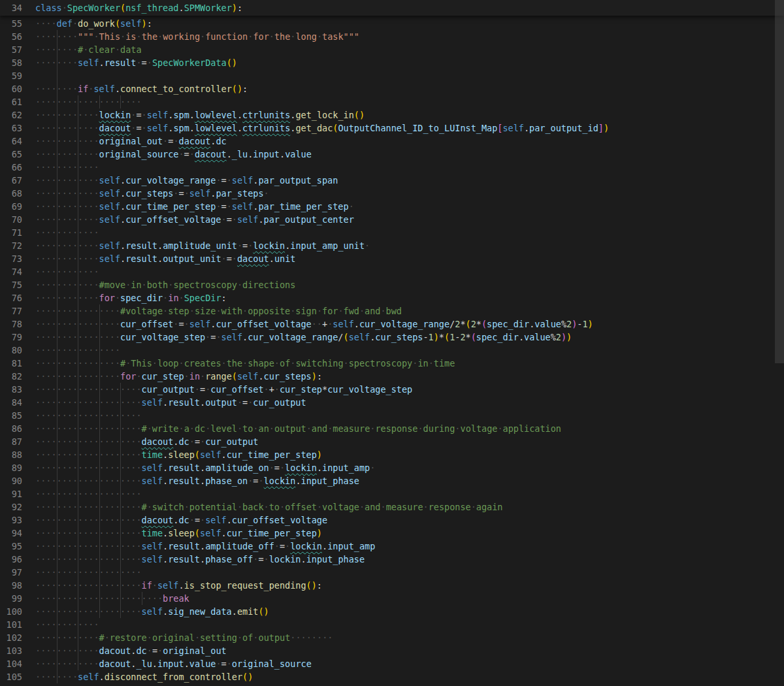 This screenshot has width=784, height=686. What do you see at coordinates (11, 220) in the screenshot?
I see `line-number: 70` at bounding box center [11, 220].